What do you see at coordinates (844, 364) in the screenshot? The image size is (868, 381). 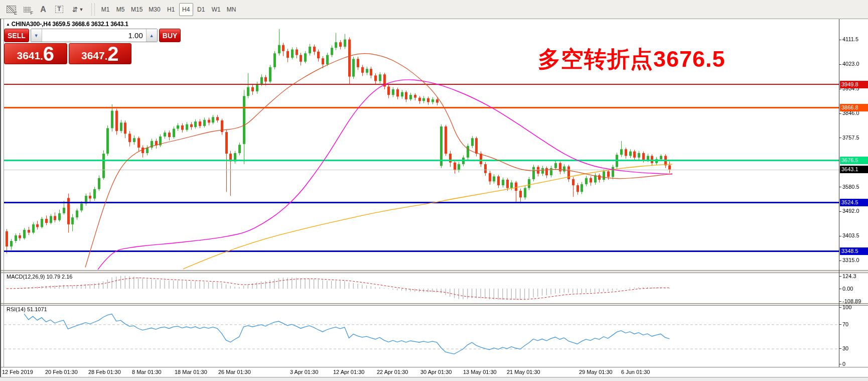 I see `rsi-axis-label: 0` at bounding box center [844, 364].